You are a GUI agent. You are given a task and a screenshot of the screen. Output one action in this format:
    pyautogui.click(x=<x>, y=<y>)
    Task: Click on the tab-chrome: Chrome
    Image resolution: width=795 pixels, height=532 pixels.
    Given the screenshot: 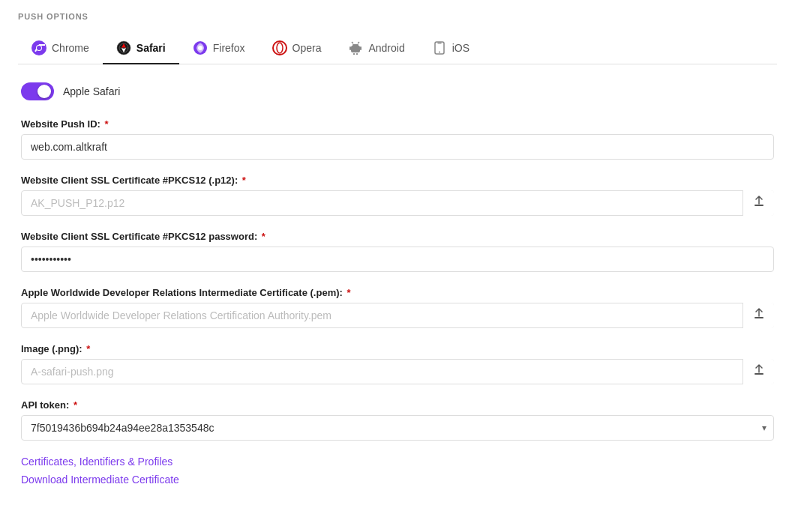 What is the action you would take?
    pyautogui.click(x=60, y=49)
    